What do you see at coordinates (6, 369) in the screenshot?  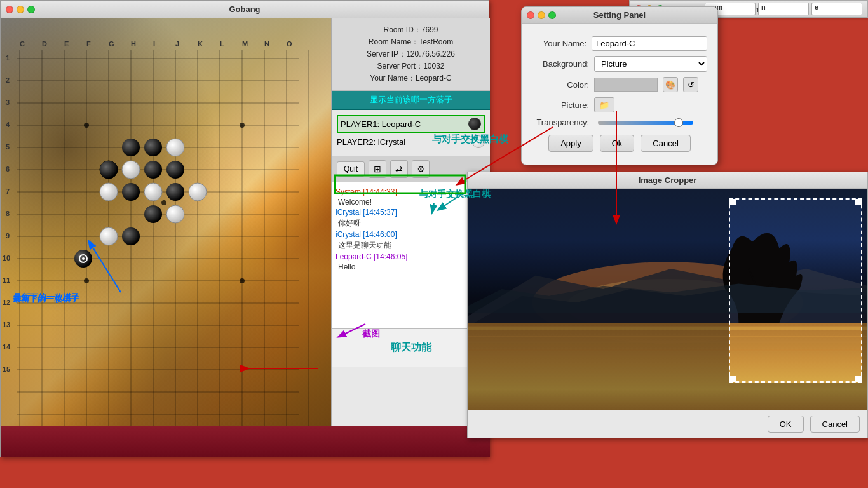 I see `row-15: 15` at bounding box center [6, 369].